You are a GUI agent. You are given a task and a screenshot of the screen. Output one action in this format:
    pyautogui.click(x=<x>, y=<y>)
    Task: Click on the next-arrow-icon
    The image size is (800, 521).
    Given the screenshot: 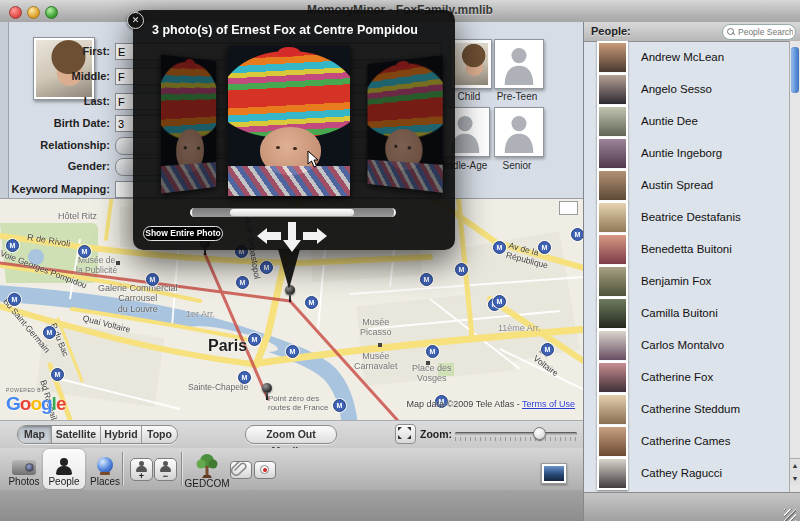 What is the action you would take?
    pyautogui.click(x=315, y=236)
    